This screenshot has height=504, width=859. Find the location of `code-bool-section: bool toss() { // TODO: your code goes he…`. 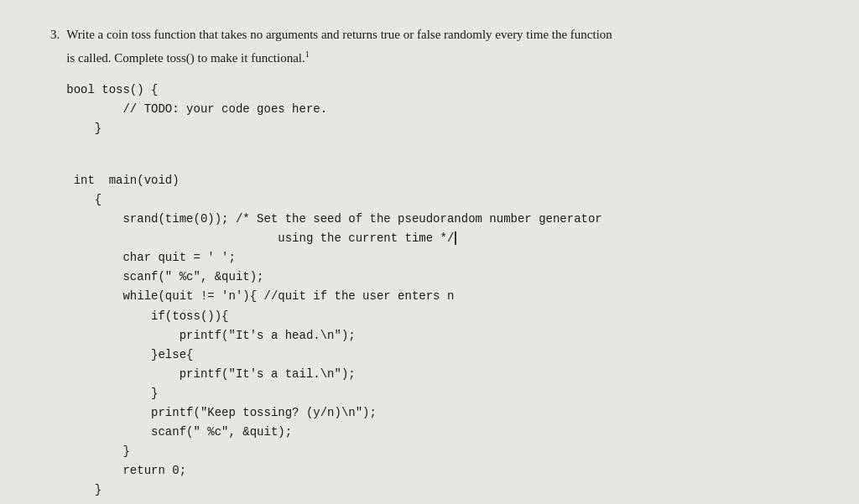

code-bool-section: bool toss() { // TODO: your code goes he… is located at coordinates (339, 109).